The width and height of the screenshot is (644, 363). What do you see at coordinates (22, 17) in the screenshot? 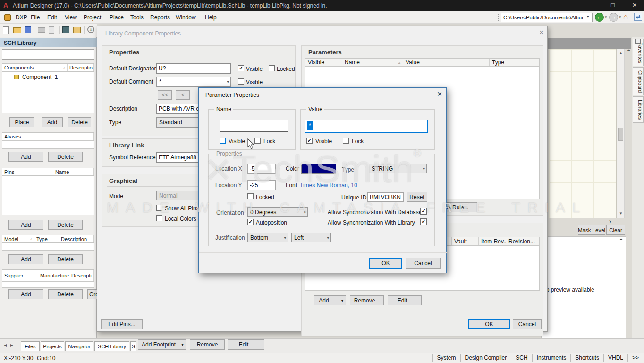
I see `menu-dxp: DXP` at bounding box center [22, 17].